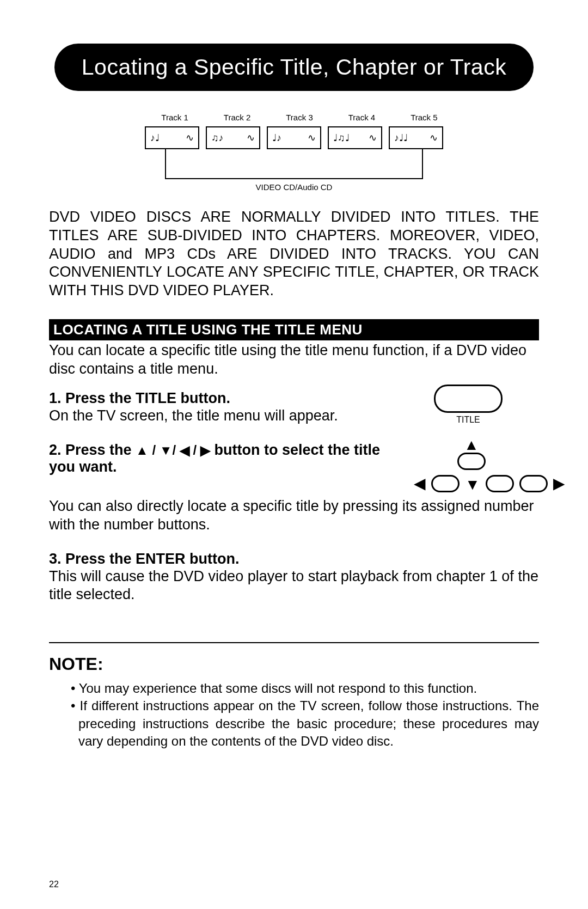 Image resolution: width=588 pixels, height=909 pixels. I want to click on arrow-left-icon: ◀, so click(420, 484).